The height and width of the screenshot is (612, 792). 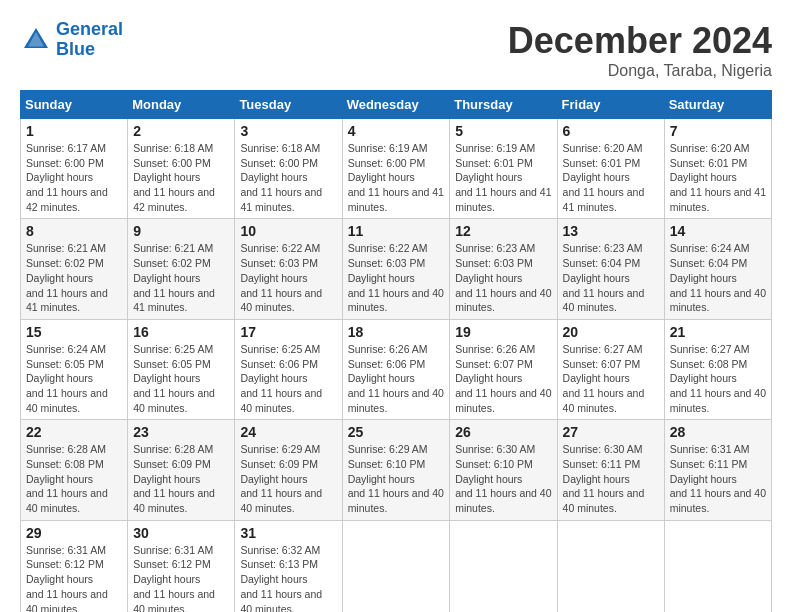 What do you see at coordinates (396, 105) in the screenshot?
I see `header-wednesday: Wednesday` at bounding box center [396, 105].